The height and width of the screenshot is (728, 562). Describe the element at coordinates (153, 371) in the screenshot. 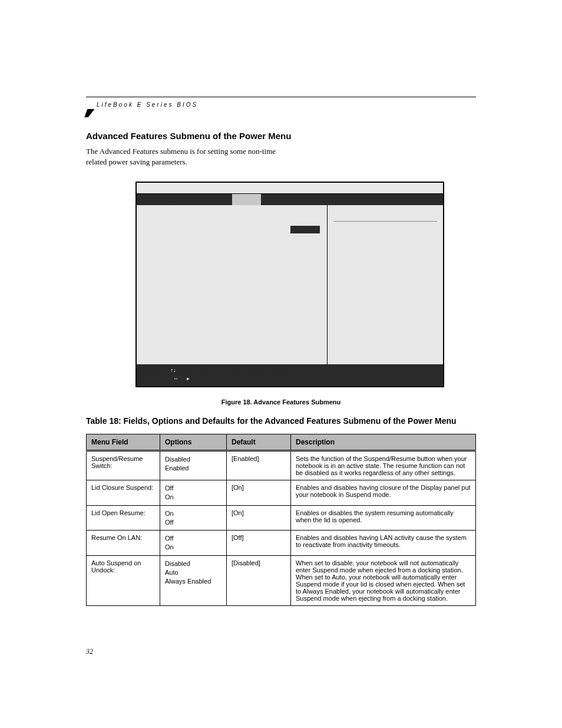

I see `bios-key-help: F1 Help` at that location.